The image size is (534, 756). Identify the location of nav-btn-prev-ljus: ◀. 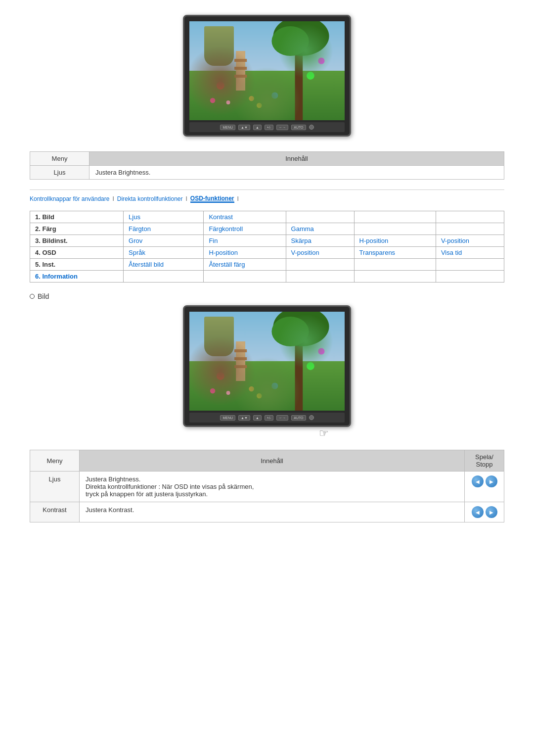
(478, 481).